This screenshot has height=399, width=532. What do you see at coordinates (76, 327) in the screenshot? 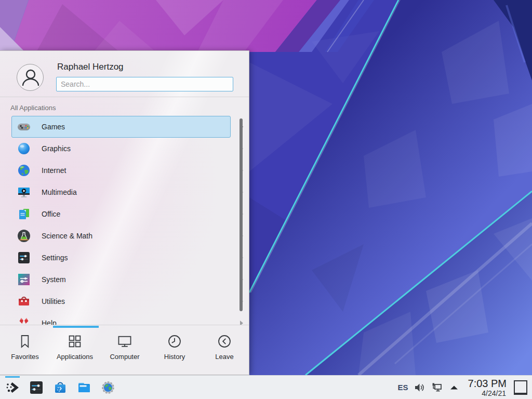
I see `active-tab-indicator` at bounding box center [76, 327].